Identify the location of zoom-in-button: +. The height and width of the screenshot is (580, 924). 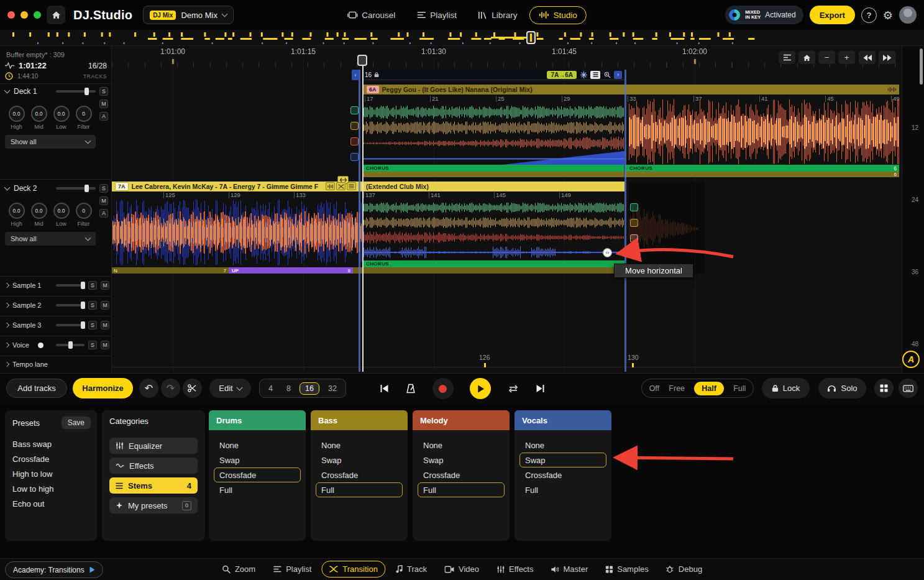
(846, 57).